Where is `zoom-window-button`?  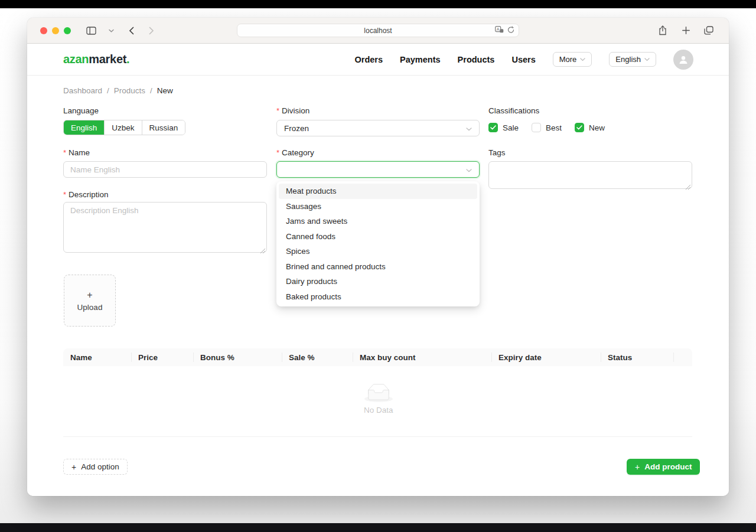 zoom-window-button is located at coordinates (67, 31).